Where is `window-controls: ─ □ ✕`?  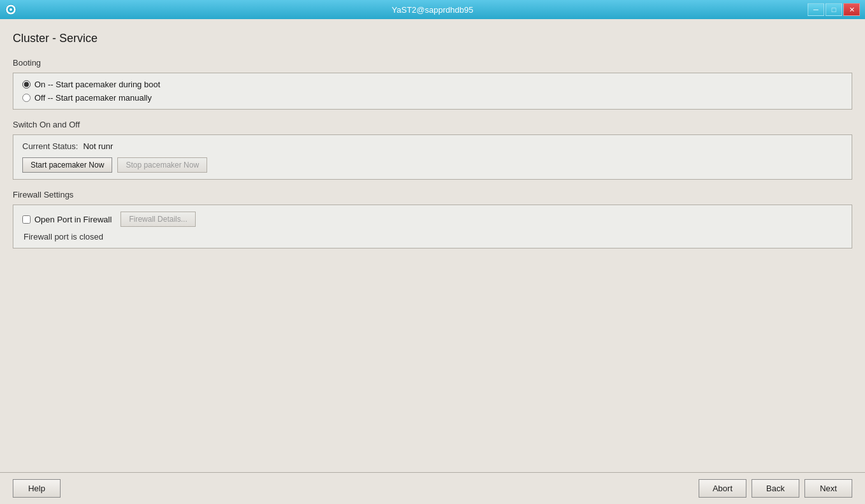
window-controls: ─ □ ✕ is located at coordinates (834, 10).